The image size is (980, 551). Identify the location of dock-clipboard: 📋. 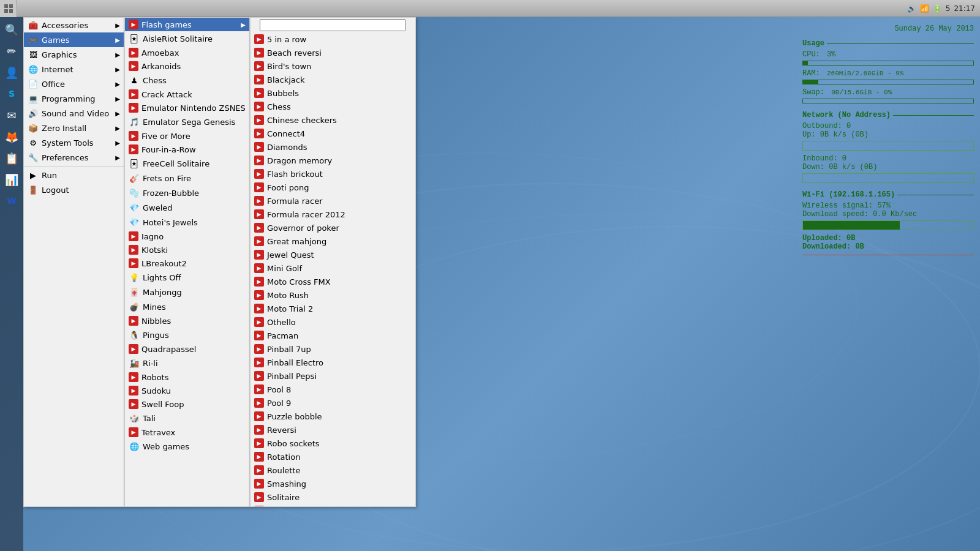
(12, 158).